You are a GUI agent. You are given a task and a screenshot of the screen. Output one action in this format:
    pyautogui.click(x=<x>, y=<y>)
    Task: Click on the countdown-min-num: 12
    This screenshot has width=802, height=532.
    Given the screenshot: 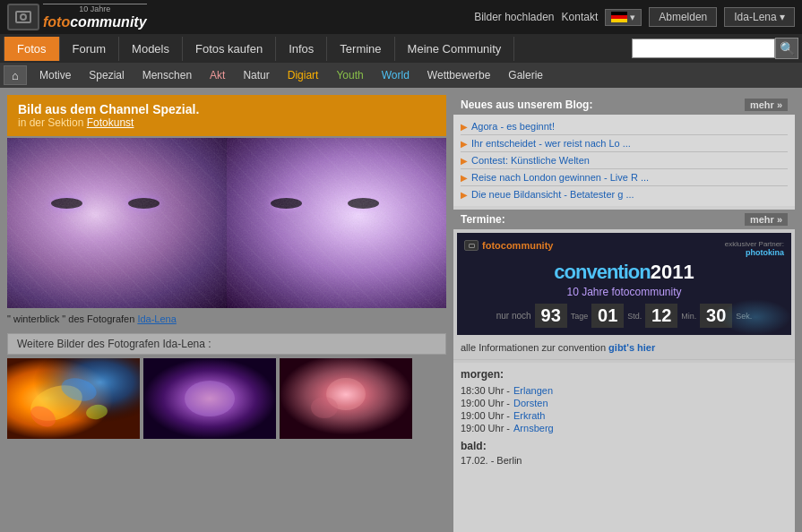 What is the action you would take?
    pyautogui.click(x=661, y=315)
    